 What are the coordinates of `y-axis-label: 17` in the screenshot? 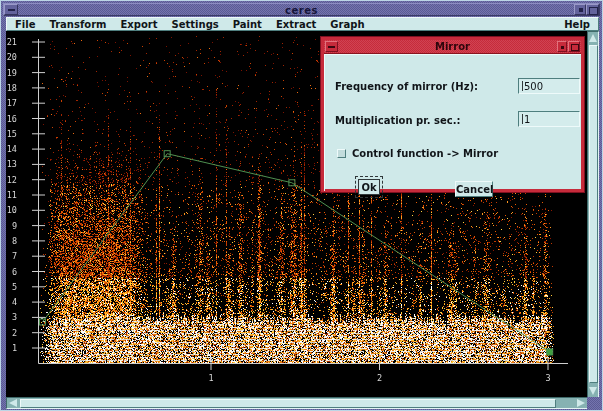 It's located at (12, 103).